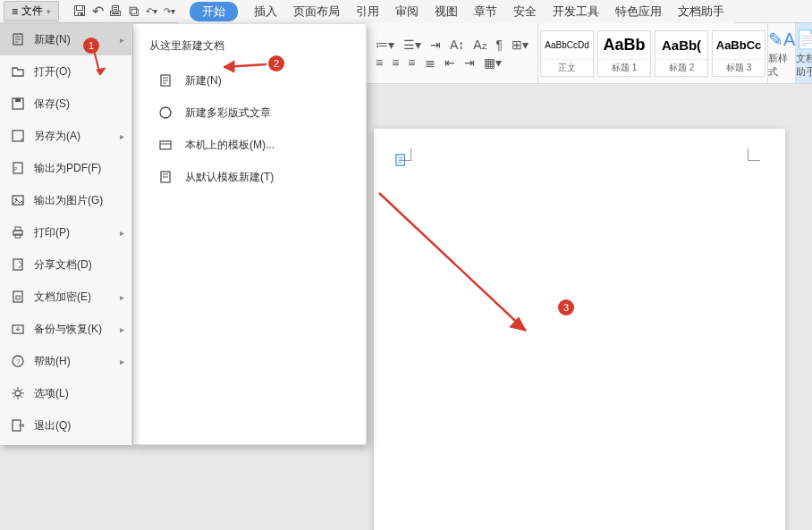 The height and width of the screenshot is (530, 812). What do you see at coordinates (486, 12) in the screenshot?
I see `tab-section: 章节` at bounding box center [486, 12].